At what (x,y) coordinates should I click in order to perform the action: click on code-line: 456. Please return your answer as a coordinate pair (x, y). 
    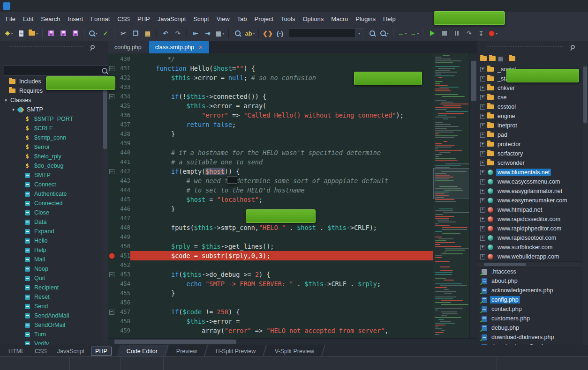
    Looking at the image, I should click on (271, 303).